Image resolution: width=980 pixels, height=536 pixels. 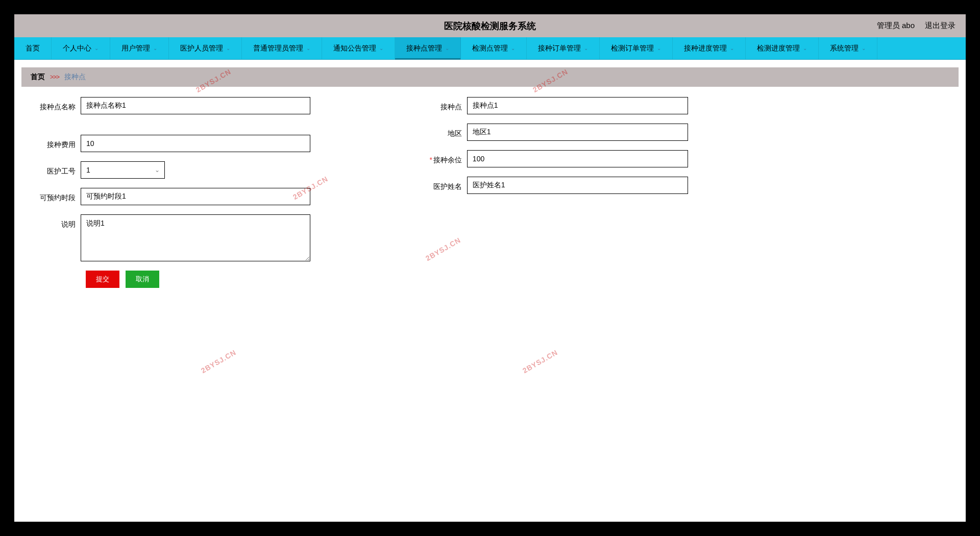 What do you see at coordinates (33, 48) in the screenshot?
I see `nav-item: 首页` at bounding box center [33, 48].